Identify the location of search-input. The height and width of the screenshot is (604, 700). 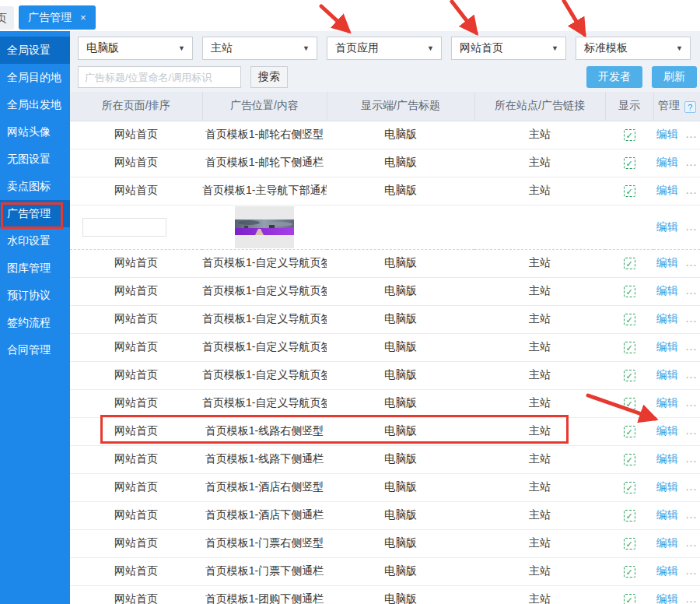
(159, 77).